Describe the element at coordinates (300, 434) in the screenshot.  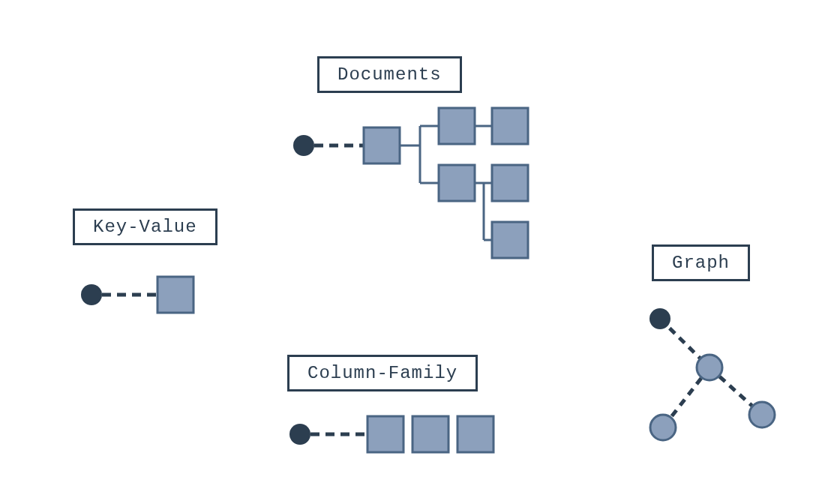
I see `column-family-node-circle` at that location.